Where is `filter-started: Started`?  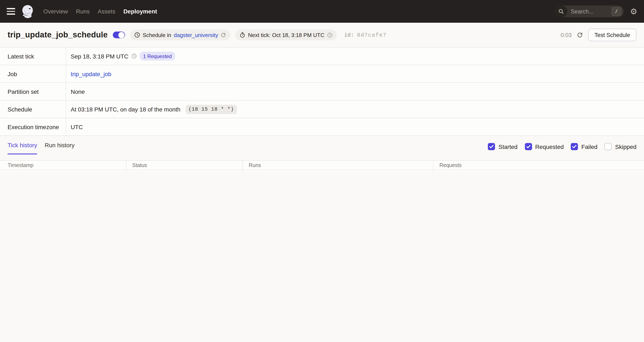
filter-started: Started is located at coordinates (503, 147).